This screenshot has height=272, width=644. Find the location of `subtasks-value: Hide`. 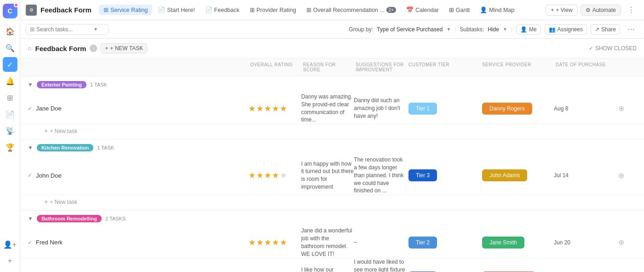

subtasks-value: Hide is located at coordinates (493, 29).